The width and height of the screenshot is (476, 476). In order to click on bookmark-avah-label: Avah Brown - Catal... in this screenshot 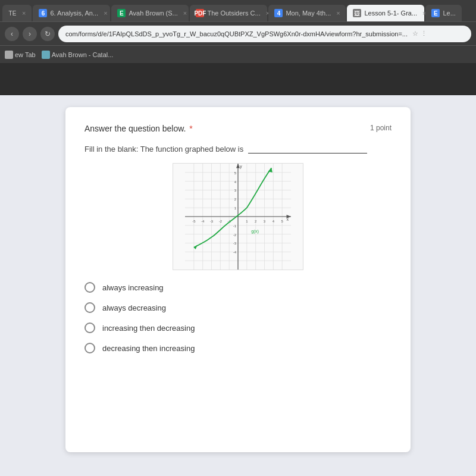, I will do `click(83, 55)`.